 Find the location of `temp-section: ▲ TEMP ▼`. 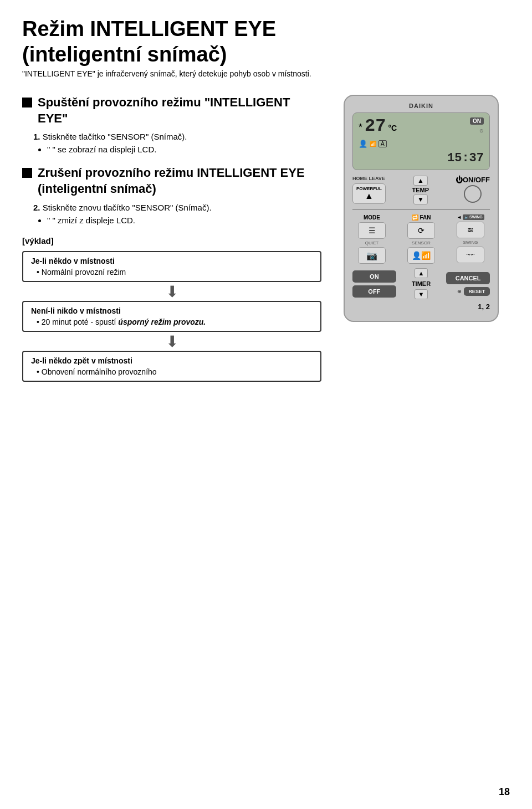

temp-section: ▲ TEMP ▼ is located at coordinates (421, 190).